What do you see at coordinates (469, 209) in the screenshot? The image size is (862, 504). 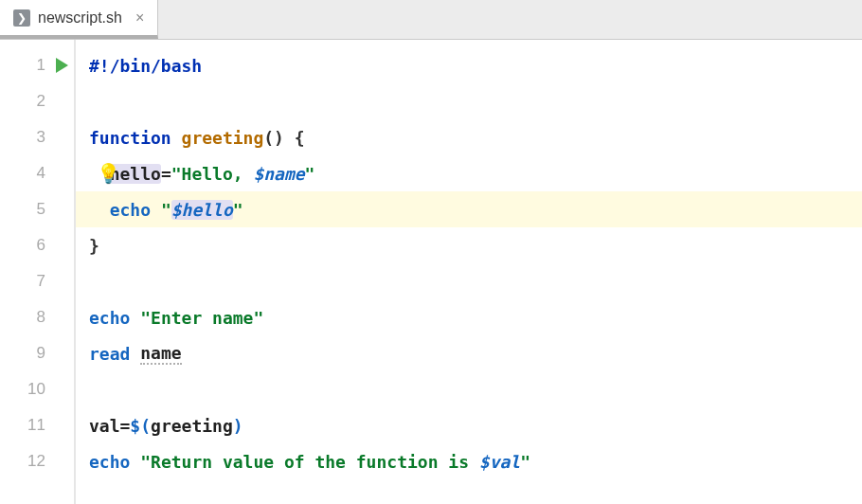 I see `code-line-current: echo "$hello"` at bounding box center [469, 209].